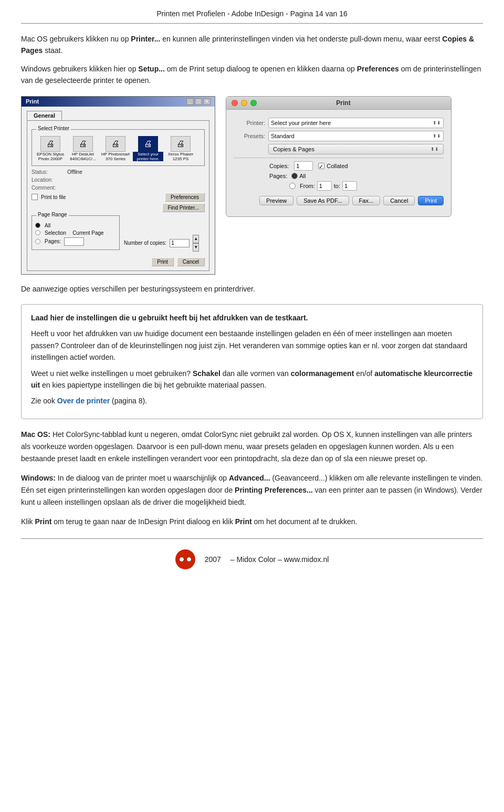 Image resolution: width=504 pixels, height=812 pixels. What do you see at coordinates (83, 144) in the screenshot?
I see `printer-icon-2: 🖨` at bounding box center [83, 144].